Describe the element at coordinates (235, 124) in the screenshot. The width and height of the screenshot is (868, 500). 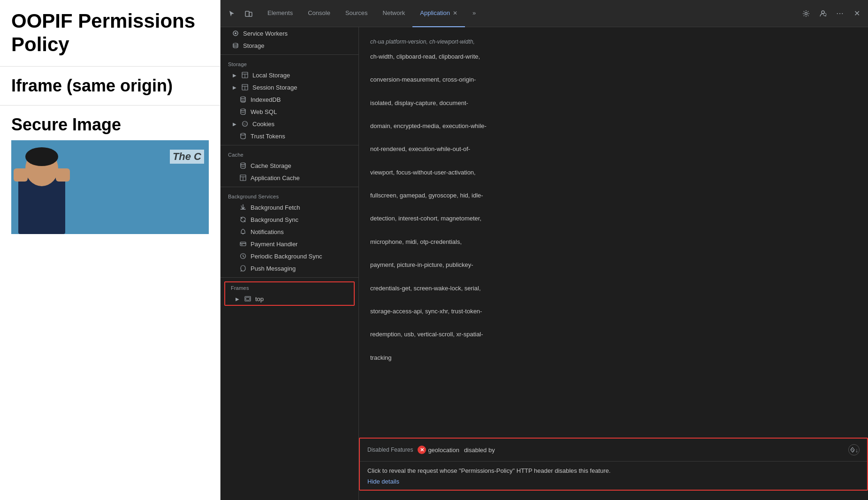
I see `cookies-arrow: ▶` at that location.